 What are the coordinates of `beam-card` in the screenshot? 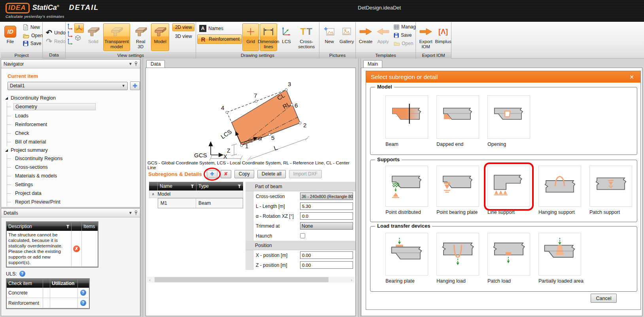 It's located at (407, 117).